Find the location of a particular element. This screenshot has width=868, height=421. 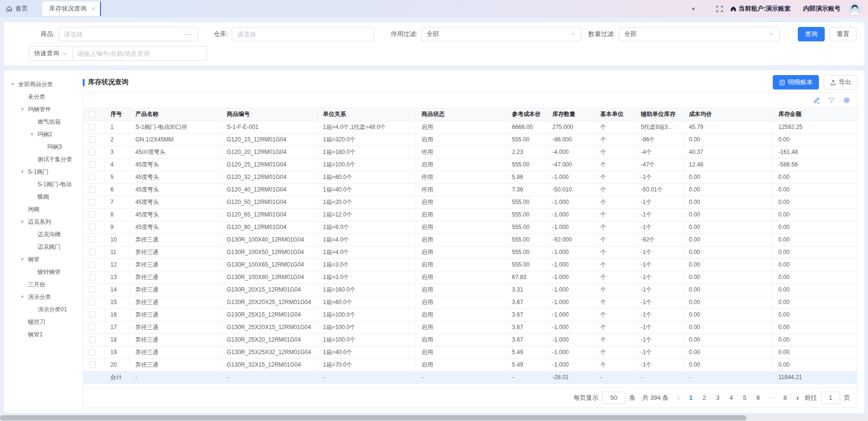

tenant-info: 当前租户:演示账套 is located at coordinates (760, 9).